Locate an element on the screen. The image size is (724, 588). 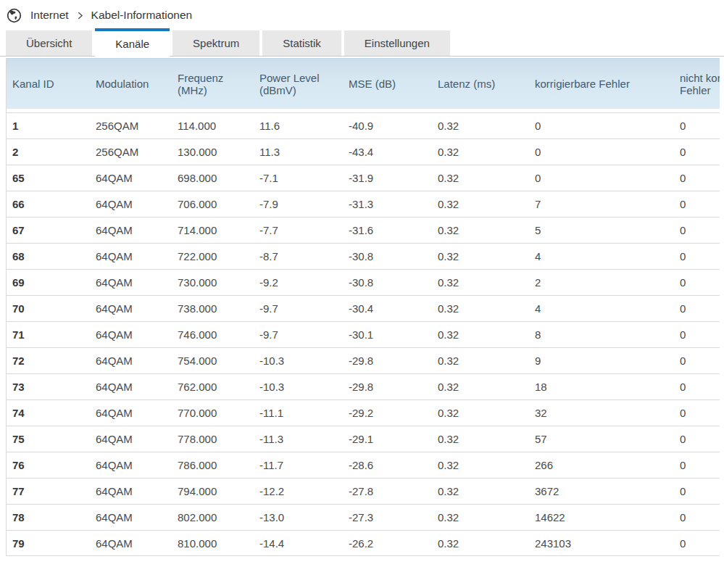
table-cell: -27.8 is located at coordinates (387, 491).